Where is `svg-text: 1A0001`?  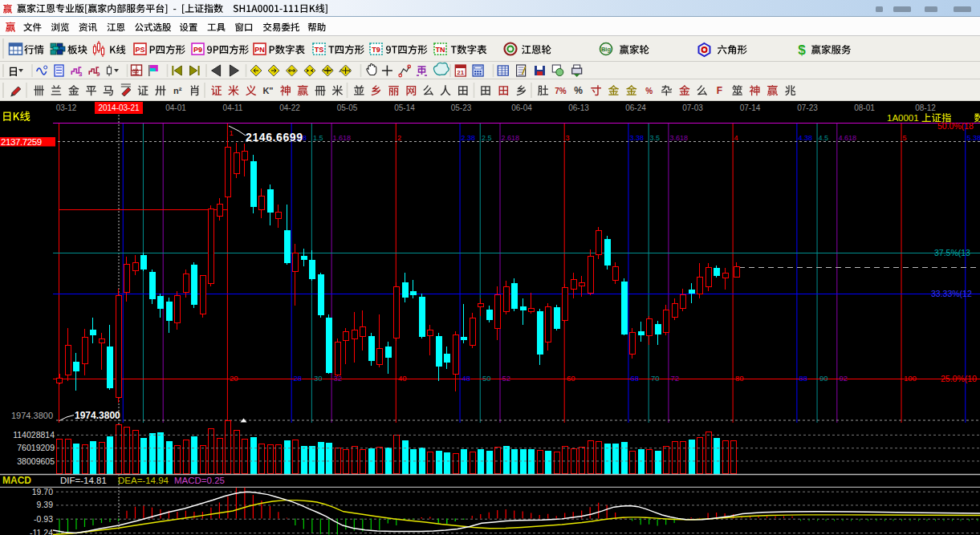 svg-text: 1A0001 is located at coordinates (903, 118).